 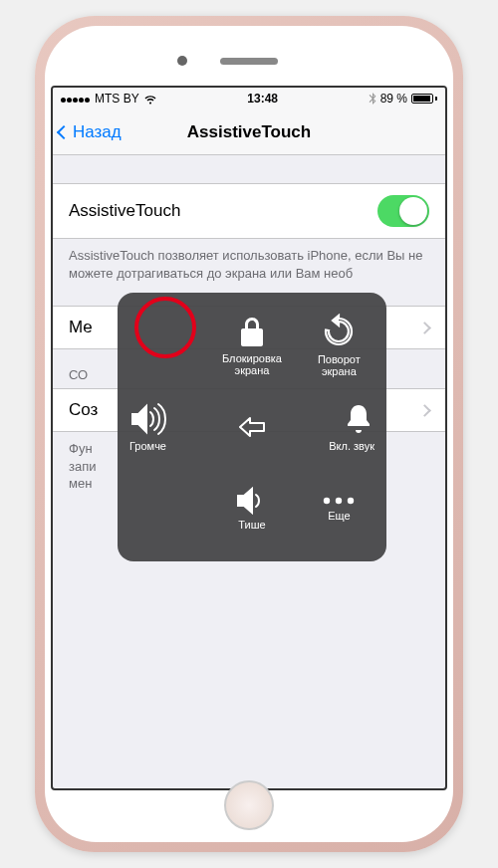 What do you see at coordinates (150, 100) in the screenshot?
I see `wifi-icon` at bounding box center [150, 100].